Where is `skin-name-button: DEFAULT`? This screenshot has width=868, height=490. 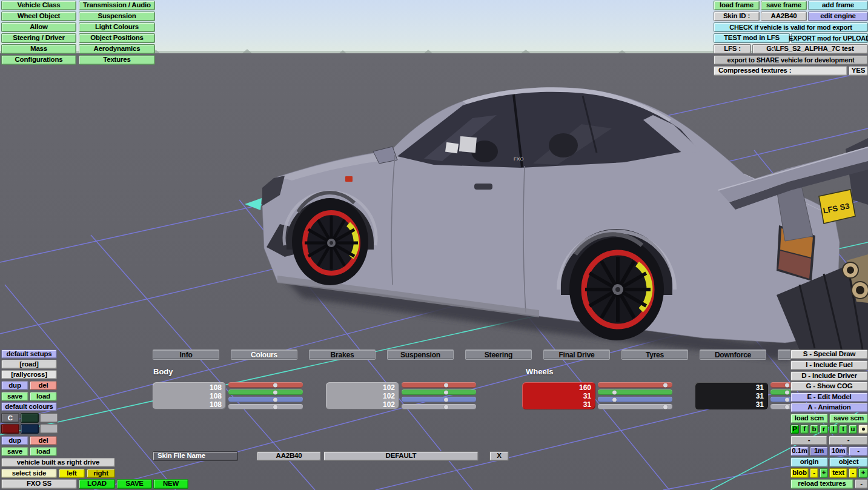 skin-name-button: DEFAULT is located at coordinates (401, 456).